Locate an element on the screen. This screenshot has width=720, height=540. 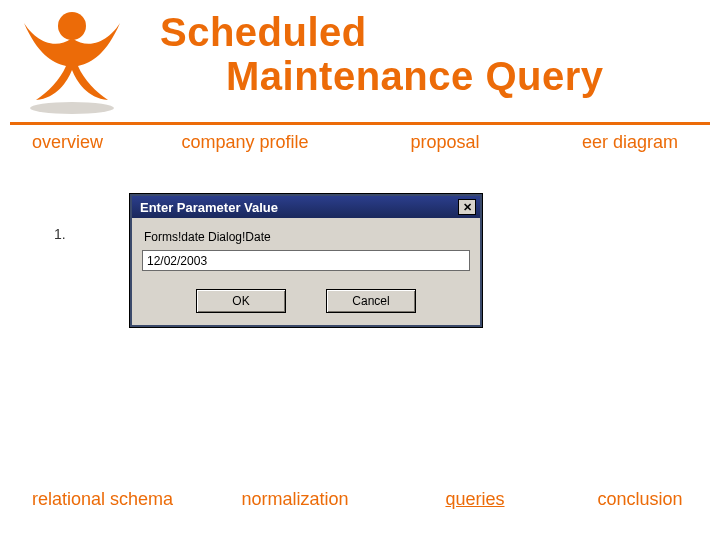
nav-normalization: normalization is located at coordinates (295, 500).